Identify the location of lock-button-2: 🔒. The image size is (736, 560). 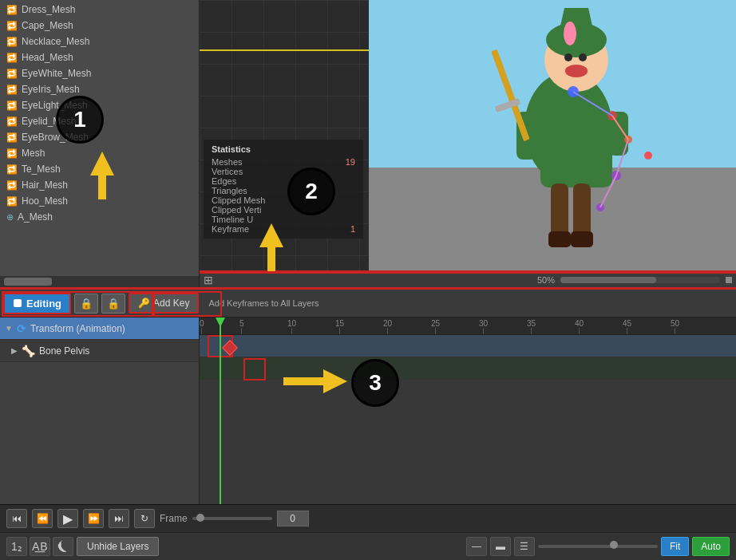
(113, 303).